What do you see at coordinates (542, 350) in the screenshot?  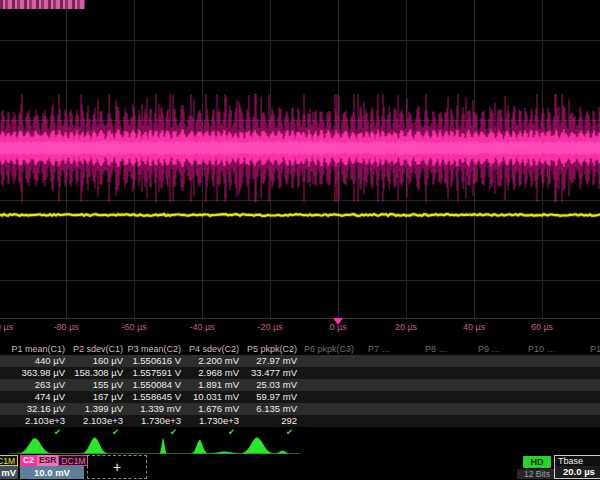 I see `param-header-p10-inactive: P10 …` at bounding box center [542, 350].